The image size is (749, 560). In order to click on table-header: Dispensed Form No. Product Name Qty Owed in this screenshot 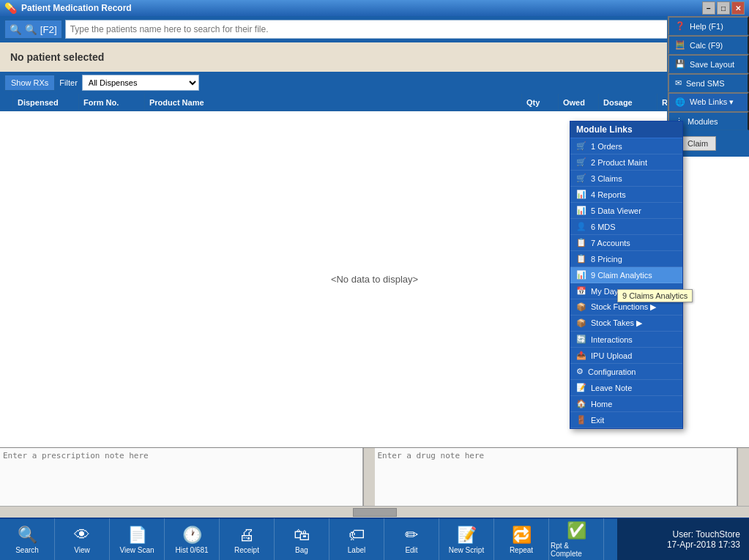, I will do `click(375, 102)`.